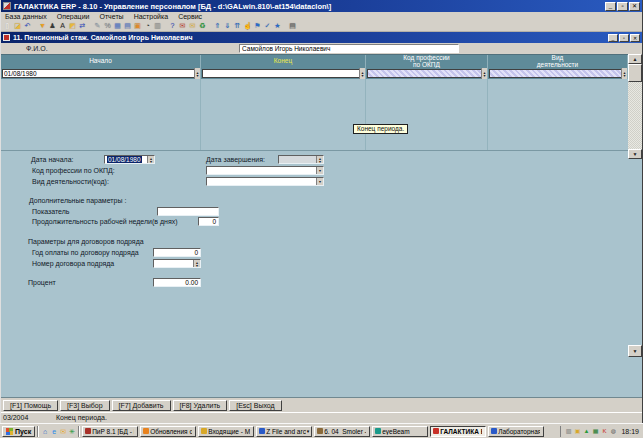  Describe the element at coordinates (604, 432) in the screenshot. I see `tray-antivirus-icon: K` at that location.